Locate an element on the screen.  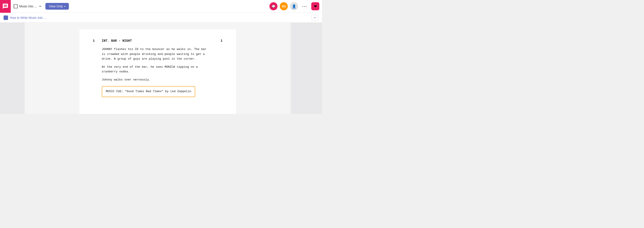
app-switcher-button: ❤ is located at coordinates (315, 6).